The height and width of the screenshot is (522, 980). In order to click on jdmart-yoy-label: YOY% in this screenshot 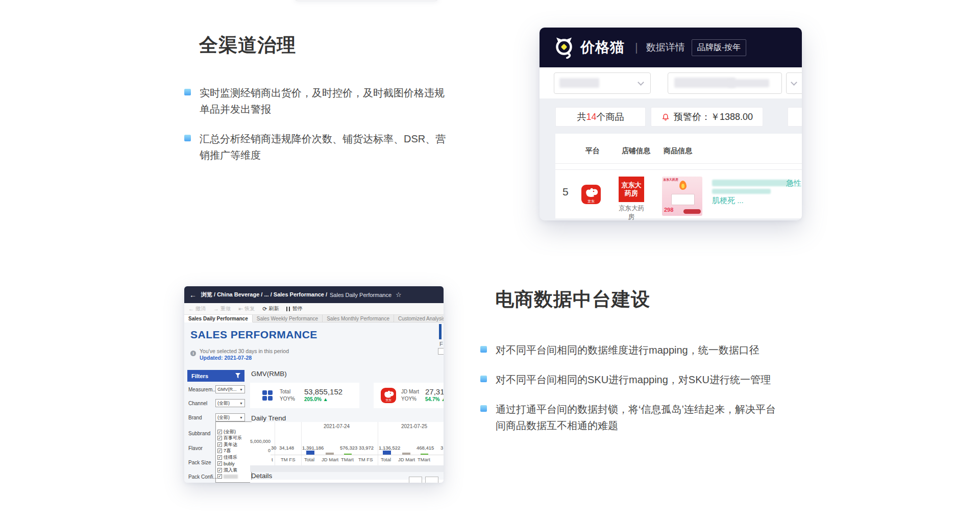, I will do `click(410, 399)`.